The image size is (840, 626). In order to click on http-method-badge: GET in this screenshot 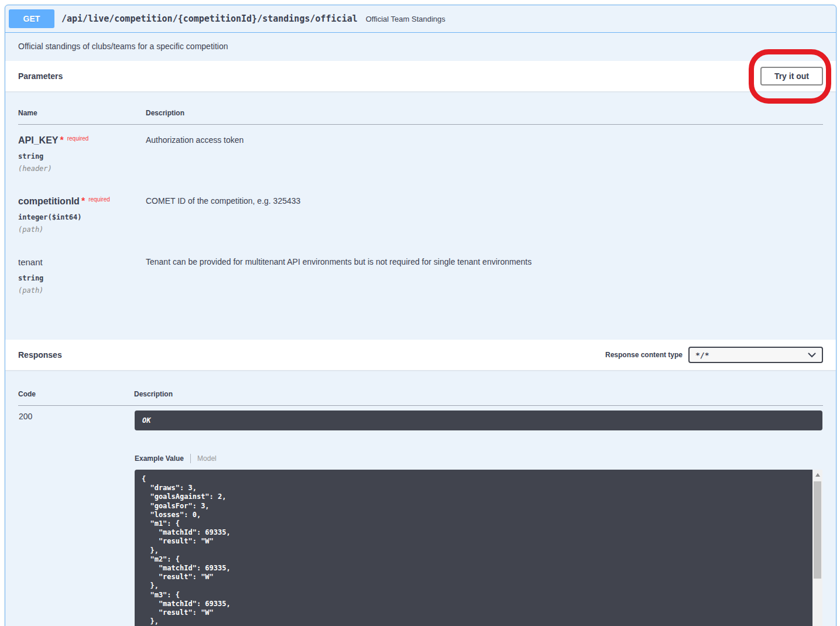, I will do `click(32, 19)`.